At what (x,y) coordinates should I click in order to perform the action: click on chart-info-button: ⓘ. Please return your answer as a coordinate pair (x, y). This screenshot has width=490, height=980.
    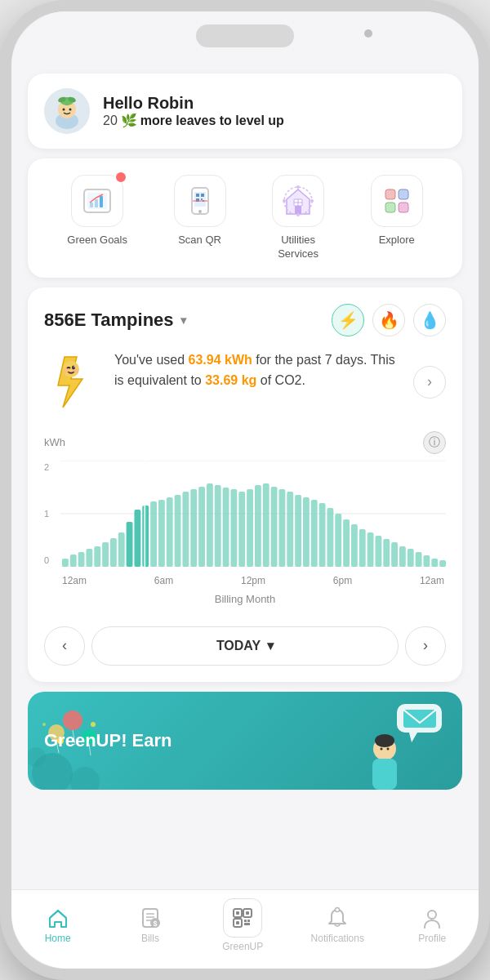
    Looking at the image, I should click on (434, 443).